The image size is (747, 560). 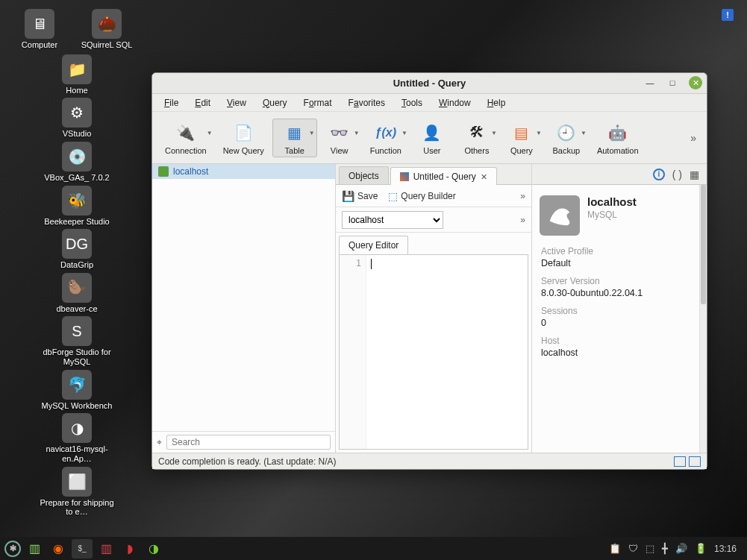 What do you see at coordinates (412, 103) in the screenshot?
I see `menu-tools: Tools` at bounding box center [412, 103].